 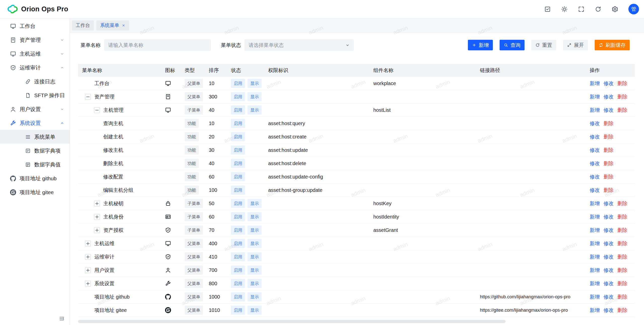 I want to click on sidebar-item: 主机运维, so click(x=35, y=54).